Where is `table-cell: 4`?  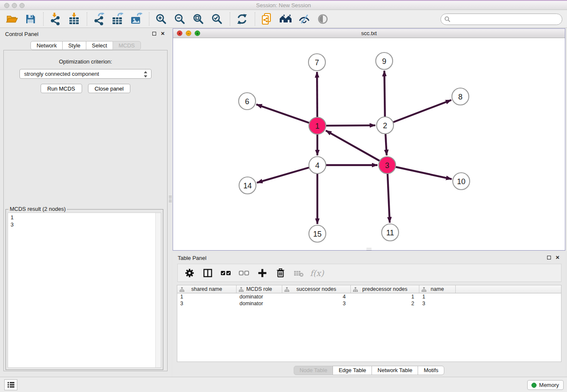 table-cell: 4 is located at coordinates (317, 297).